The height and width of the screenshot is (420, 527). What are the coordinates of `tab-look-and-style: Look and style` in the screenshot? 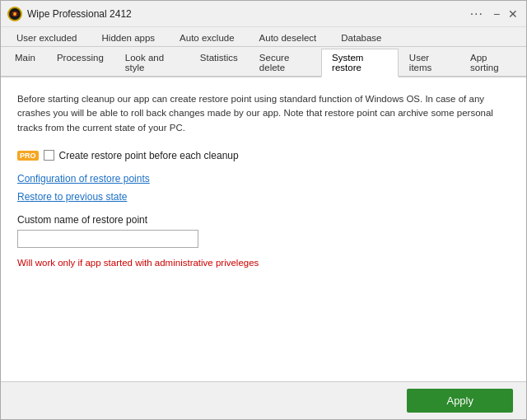 It's located at (152, 63).